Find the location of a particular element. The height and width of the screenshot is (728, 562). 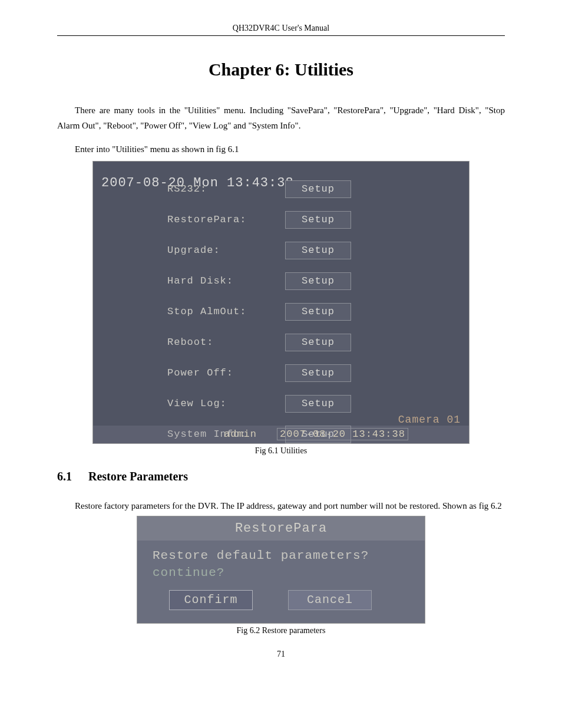

page-header: QH32DVR4C User's Manual is located at coordinates (281, 29).